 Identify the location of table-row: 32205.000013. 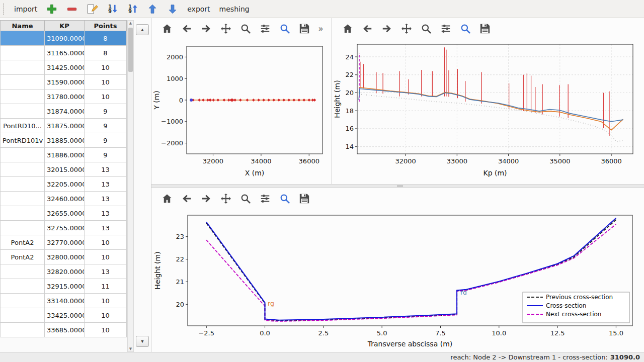
(63, 184).